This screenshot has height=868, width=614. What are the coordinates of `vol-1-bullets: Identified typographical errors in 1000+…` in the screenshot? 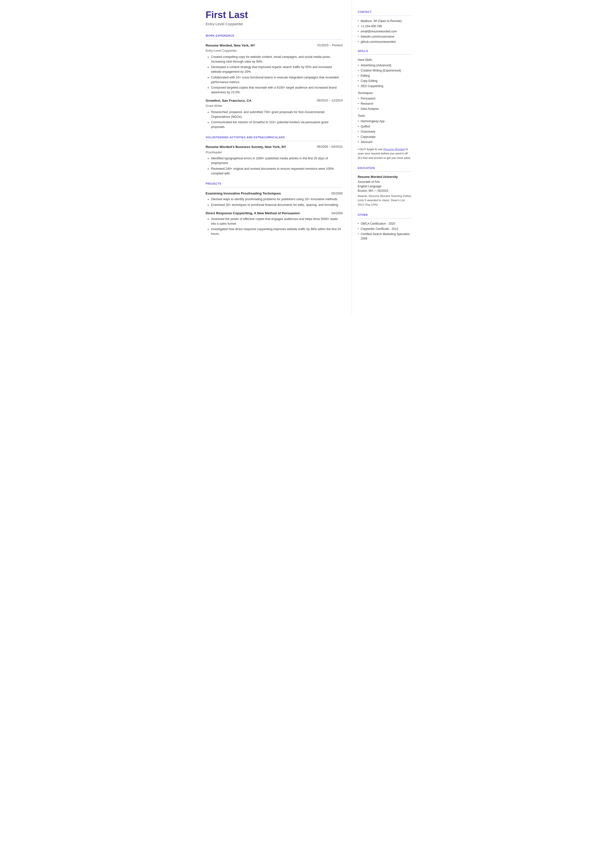 It's located at (274, 166).